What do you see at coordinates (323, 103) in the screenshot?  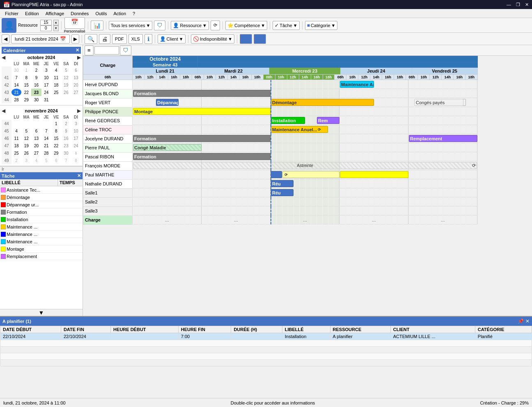 I see `task-bar: Démontage` at bounding box center [323, 103].